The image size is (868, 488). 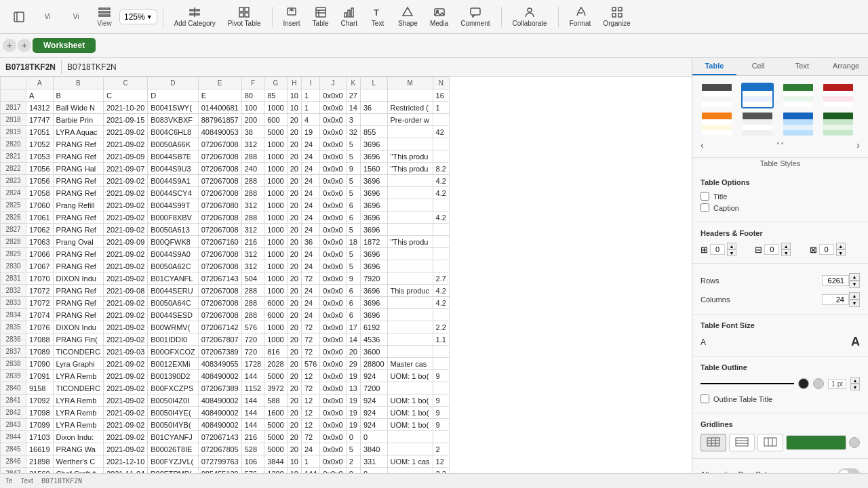 What do you see at coordinates (353, 242) in the screenshot?
I see `table-cell: 18` at bounding box center [353, 242].